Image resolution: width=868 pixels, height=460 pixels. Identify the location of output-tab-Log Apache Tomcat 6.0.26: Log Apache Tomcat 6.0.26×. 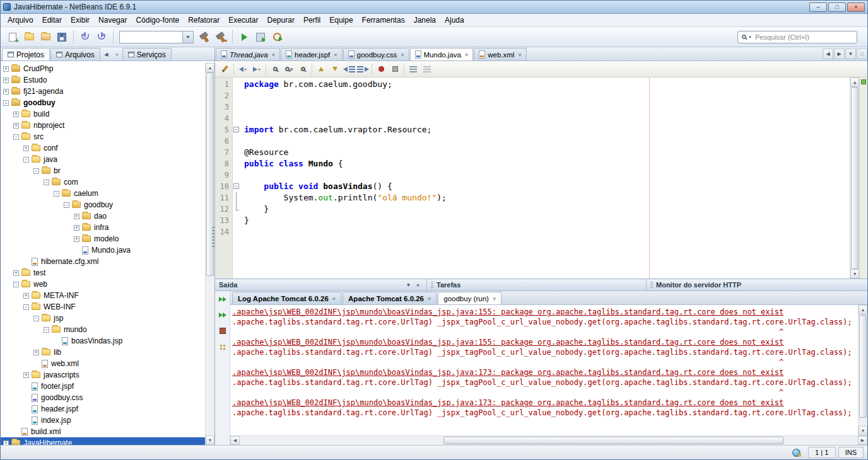
(286, 298).